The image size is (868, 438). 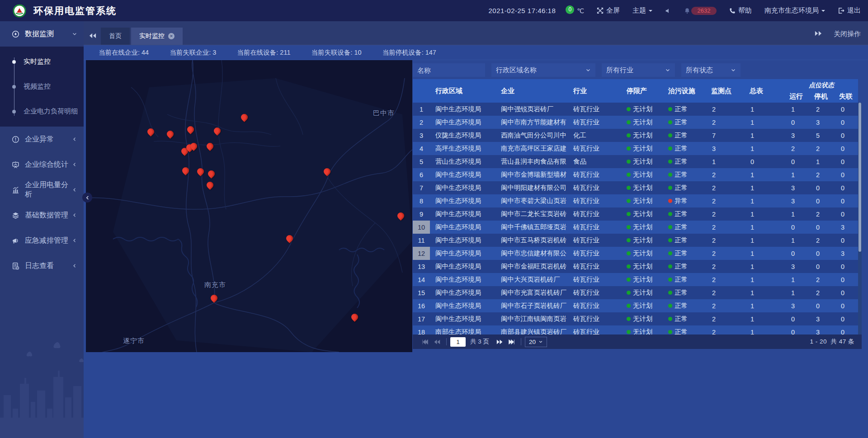 I want to click on name-search-input, so click(x=449, y=70).